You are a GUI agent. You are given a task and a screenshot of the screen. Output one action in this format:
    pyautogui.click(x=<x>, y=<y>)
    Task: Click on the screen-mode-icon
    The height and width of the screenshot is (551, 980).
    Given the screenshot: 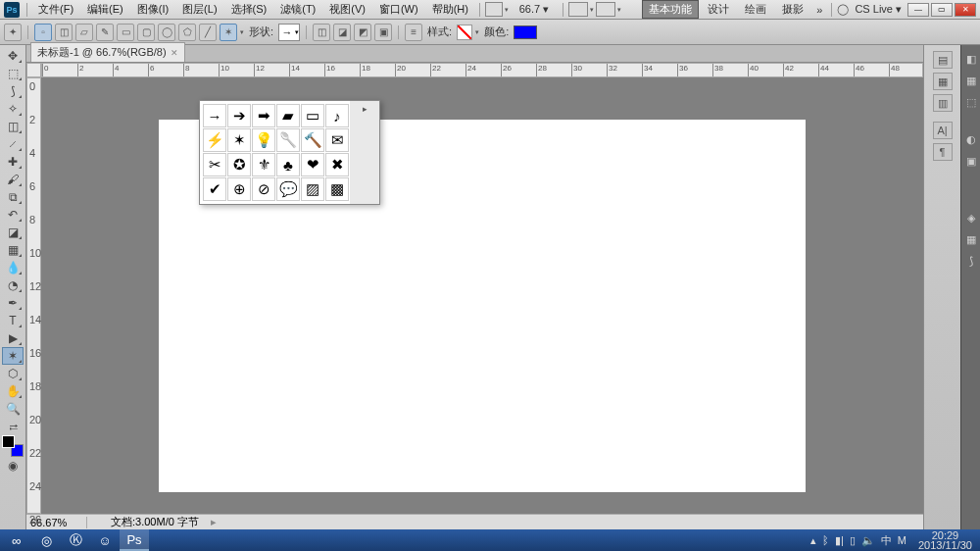 What is the action you would take?
    pyautogui.click(x=578, y=10)
    